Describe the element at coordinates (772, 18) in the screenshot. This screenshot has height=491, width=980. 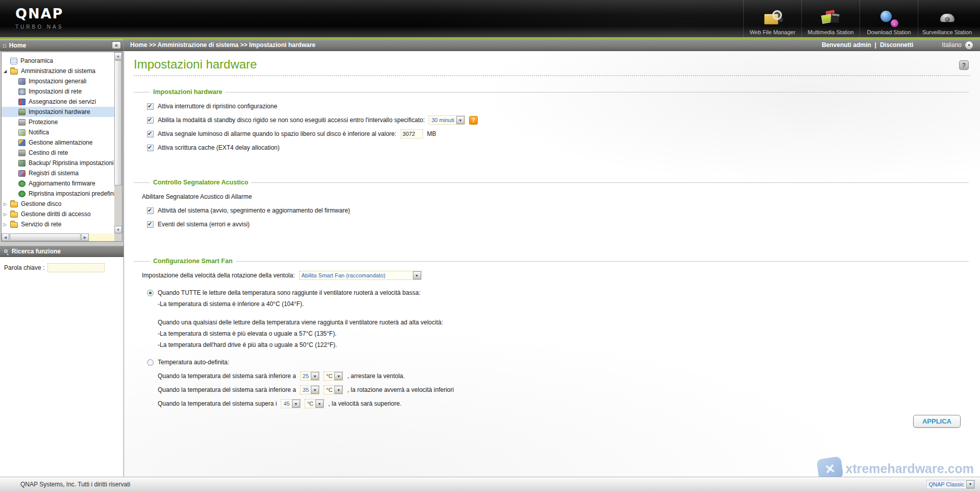
I see `station-item: Web File Manager` at that location.